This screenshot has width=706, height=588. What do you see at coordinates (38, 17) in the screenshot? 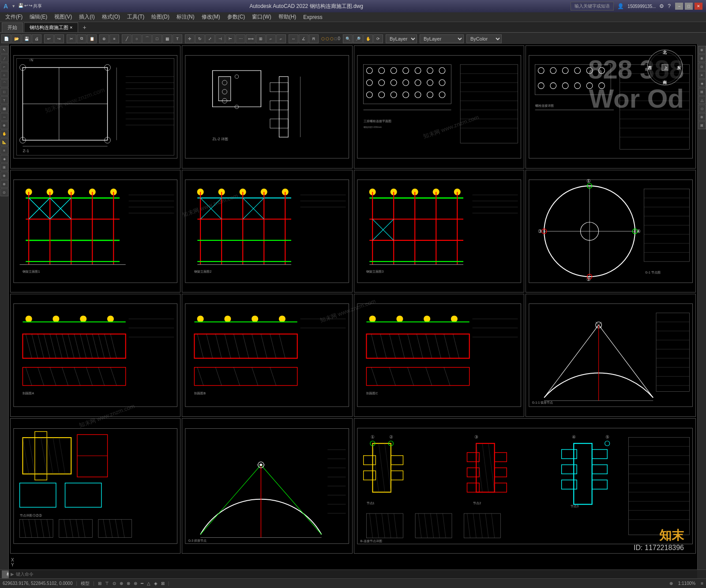
I see `menu-edit: 编辑(E)` at bounding box center [38, 17].